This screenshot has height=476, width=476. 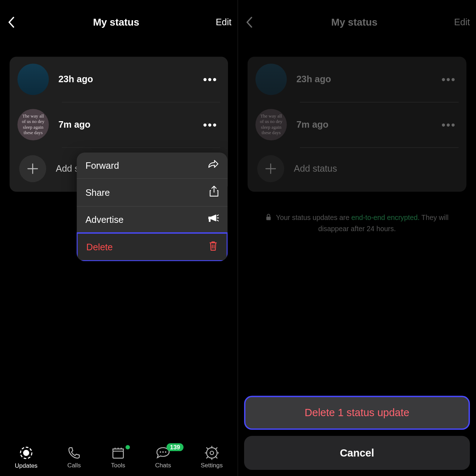 I want to click on chats-badge: 139, so click(x=175, y=447).